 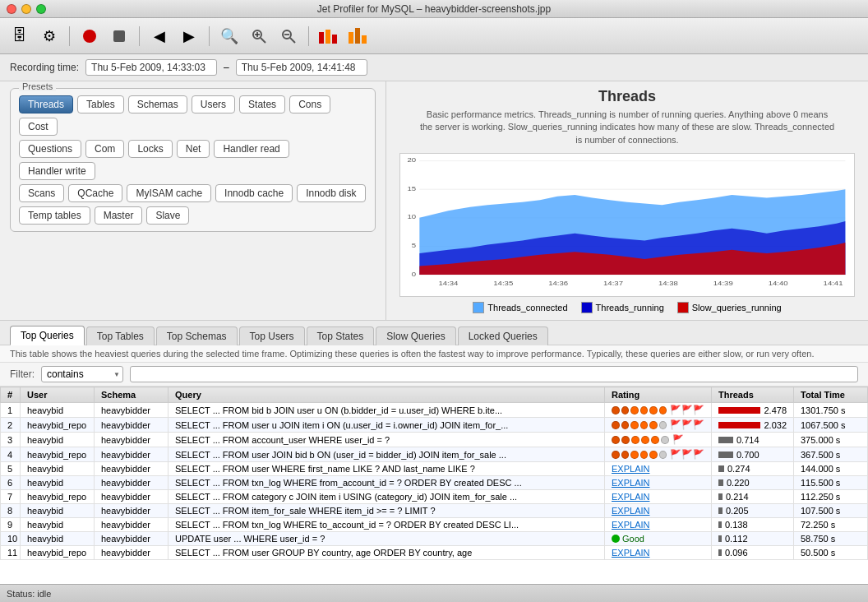 I want to click on zoom-select-button, so click(x=259, y=36).